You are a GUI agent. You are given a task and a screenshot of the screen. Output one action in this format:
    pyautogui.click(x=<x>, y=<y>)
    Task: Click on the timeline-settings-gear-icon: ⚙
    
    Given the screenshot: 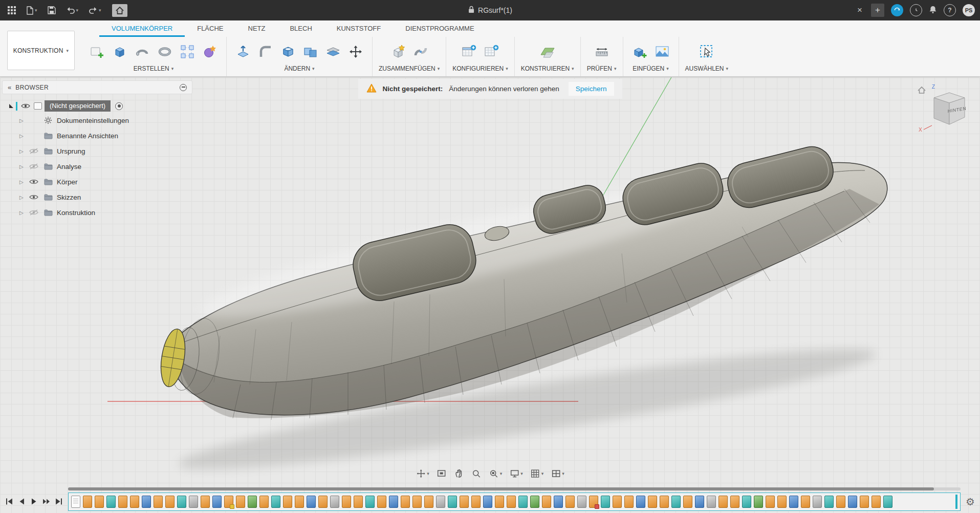 What is the action you would take?
    pyautogui.click(x=970, y=503)
    